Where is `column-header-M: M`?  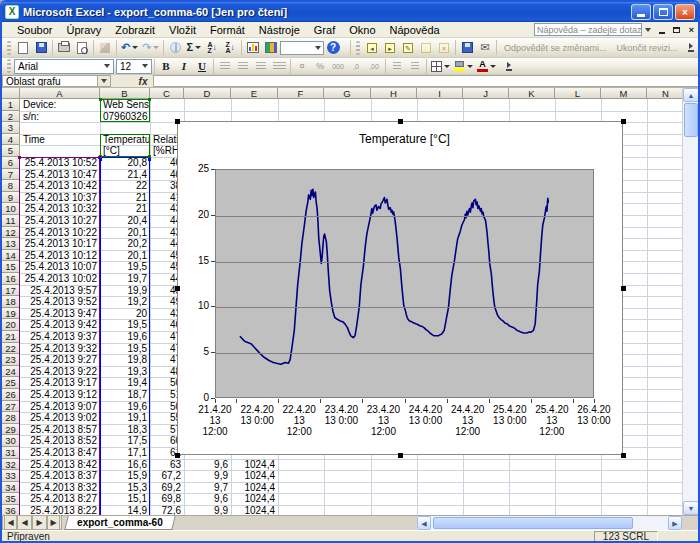 column-header-M: M is located at coordinates (624, 94).